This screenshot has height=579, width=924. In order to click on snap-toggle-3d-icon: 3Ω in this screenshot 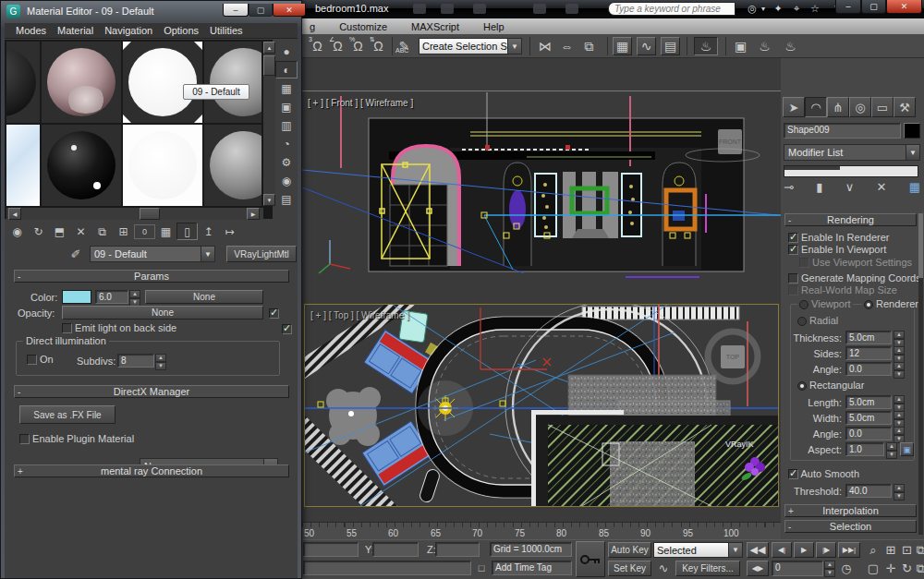, I will do `click(318, 46)`.